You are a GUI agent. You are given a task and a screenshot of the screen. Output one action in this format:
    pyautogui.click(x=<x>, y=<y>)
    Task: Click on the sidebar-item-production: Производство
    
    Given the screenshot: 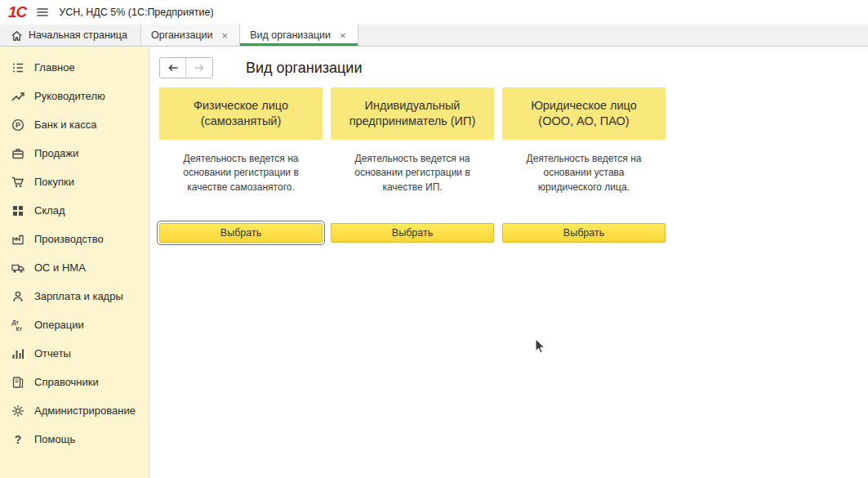 What is the action you would take?
    pyautogui.click(x=74, y=239)
    